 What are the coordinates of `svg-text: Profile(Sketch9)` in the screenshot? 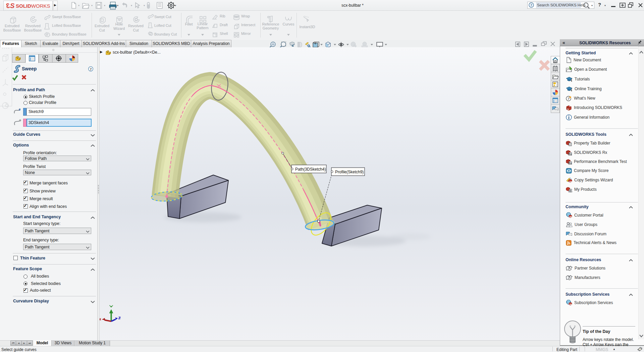 It's located at (350, 172).